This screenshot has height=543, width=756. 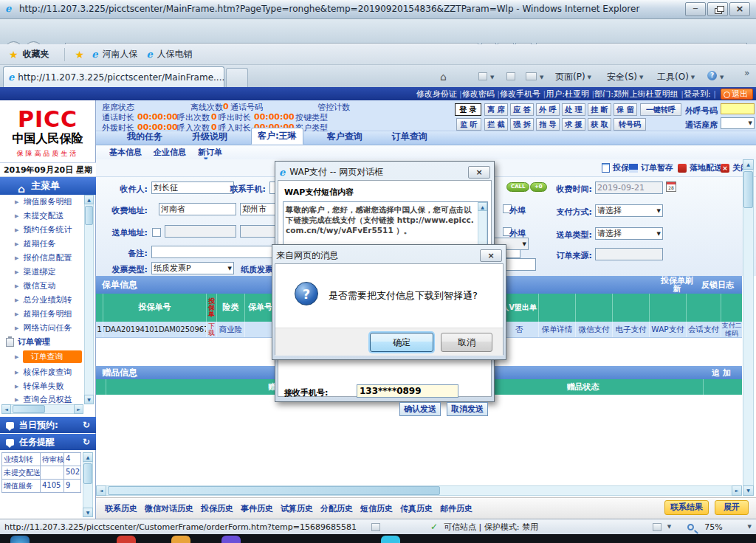 I want to click on receive-phone-input, so click(x=408, y=391).